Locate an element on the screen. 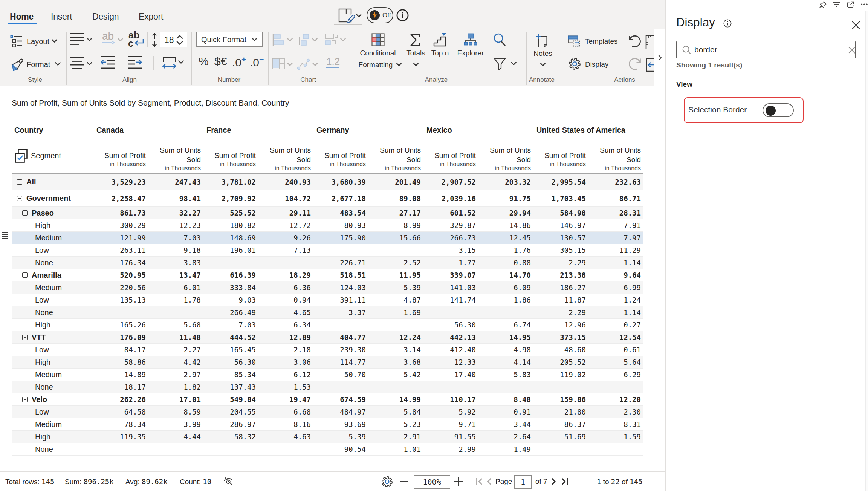 The width and height of the screenshot is (868, 491). value-cell: 0.91 is located at coordinates (506, 412).